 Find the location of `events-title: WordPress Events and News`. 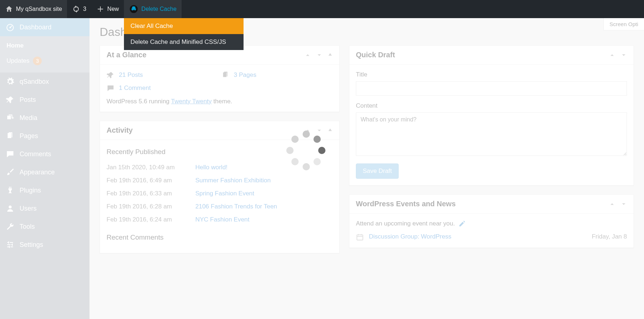

events-title: WordPress Events and News is located at coordinates (406, 204).